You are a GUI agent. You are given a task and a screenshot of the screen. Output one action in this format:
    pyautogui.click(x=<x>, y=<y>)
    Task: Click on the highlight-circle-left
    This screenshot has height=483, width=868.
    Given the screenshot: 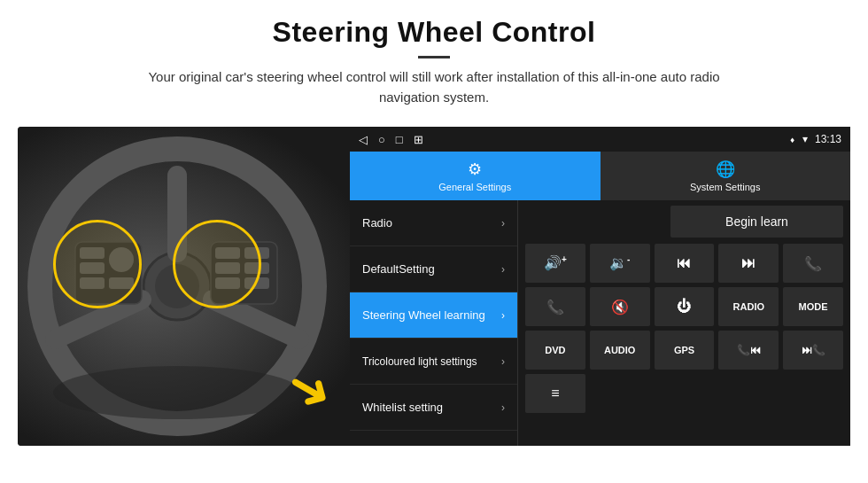 What is the action you would take?
    pyautogui.click(x=97, y=264)
    